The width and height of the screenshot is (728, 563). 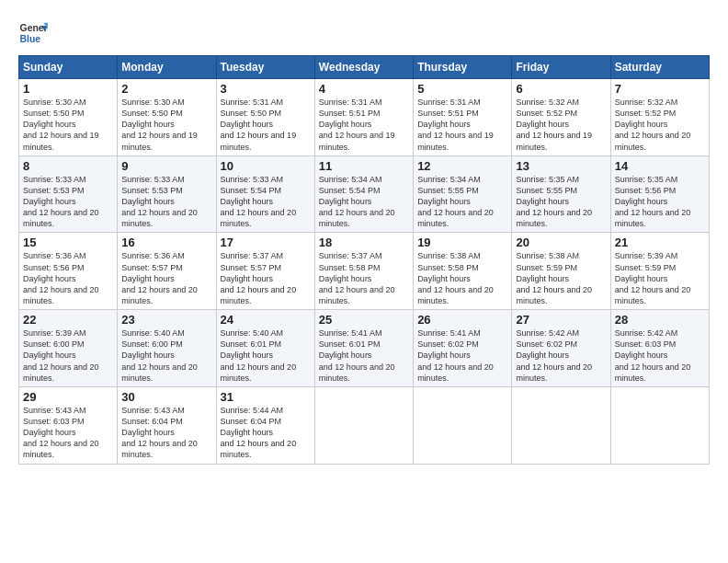 I want to click on cell-content: Sunrise: 5:42 AM Sunset: 6:02 PM Dayligh…, so click(x=561, y=355).